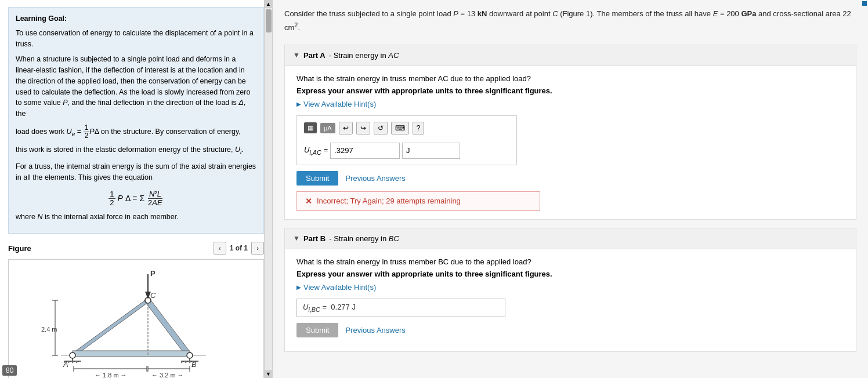  Describe the element at coordinates (309, 201) in the screenshot. I see `incorrect-icon: ✕` at that location.